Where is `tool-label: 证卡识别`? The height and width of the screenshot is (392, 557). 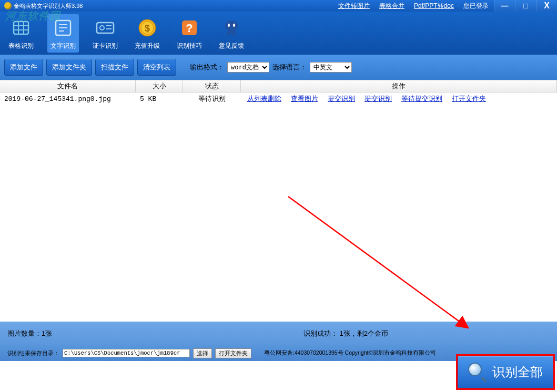 tool-label: 证卡识别 is located at coordinates (105, 46).